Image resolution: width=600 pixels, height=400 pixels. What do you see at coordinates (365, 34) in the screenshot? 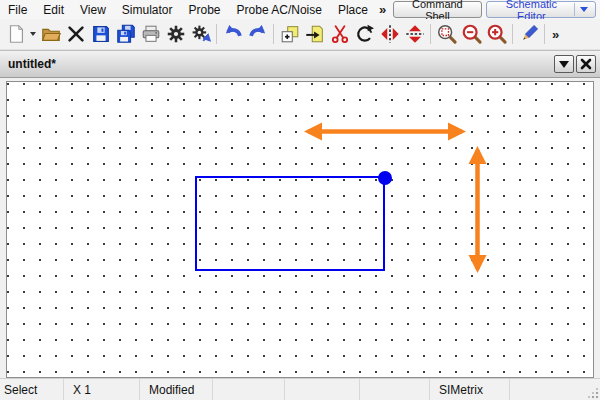
I see `rotate-icon` at bounding box center [365, 34].